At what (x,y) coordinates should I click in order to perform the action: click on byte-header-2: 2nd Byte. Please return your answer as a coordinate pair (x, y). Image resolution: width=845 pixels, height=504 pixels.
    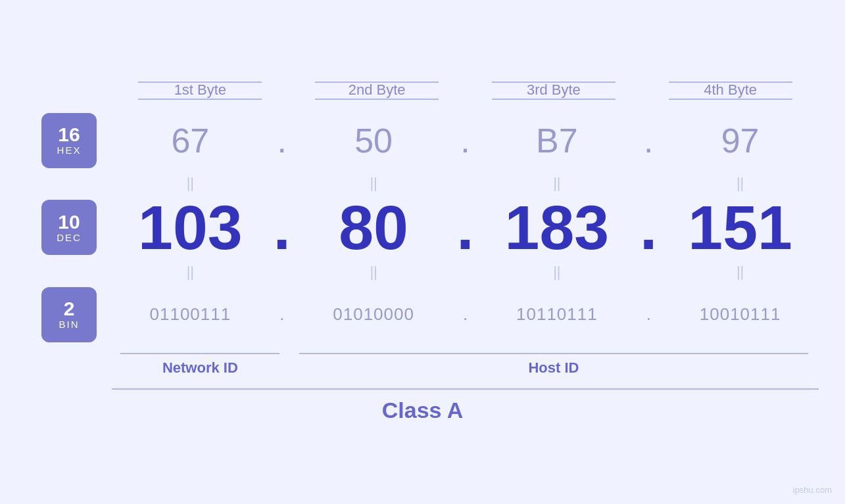
    Looking at the image, I should click on (377, 91).